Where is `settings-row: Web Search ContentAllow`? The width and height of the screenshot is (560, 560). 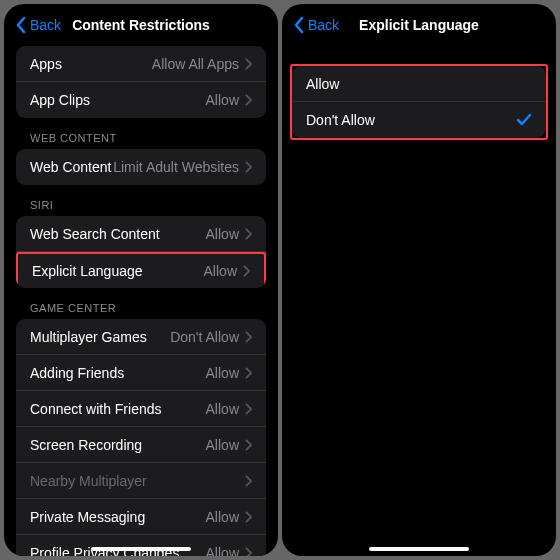 settings-row: Web Search ContentAllow is located at coordinates (141, 234).